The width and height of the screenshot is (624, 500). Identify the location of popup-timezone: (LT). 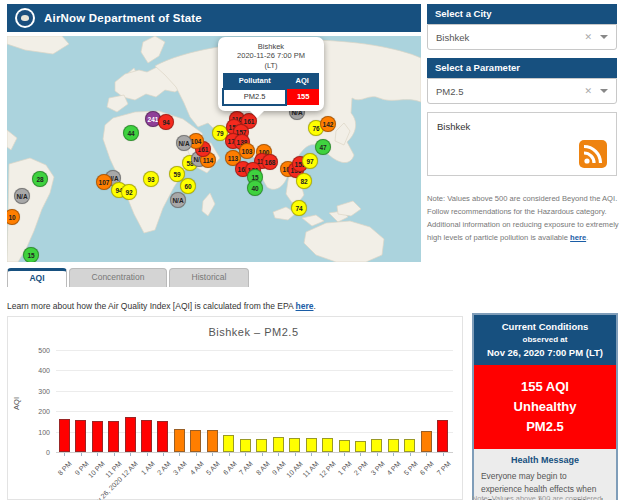
(271, 66).